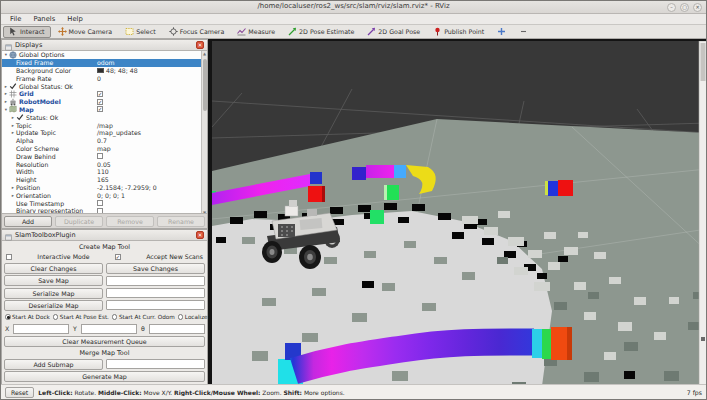 The image size is (707, 400). Describe the element at coordinates (102, 164) in the screenshot. I see `display-row-resolution: Resolution0.05` at that location.